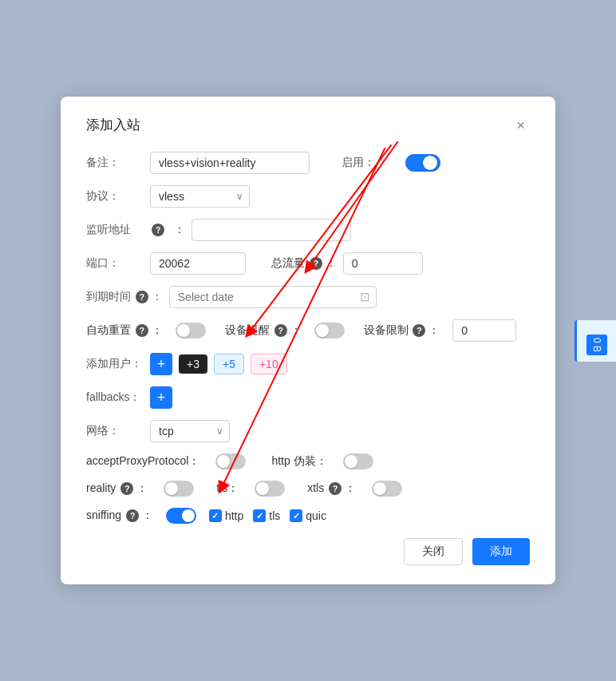 The height and width of the screenshot is (681, 616). What do you see at coordinates (184, 331) in the screenshot?
I see `autoreset-toggle-knob` at bounding box center [184, 331].